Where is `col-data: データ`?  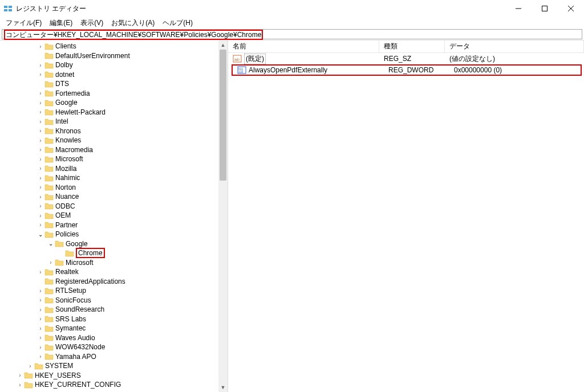
col-data: データ is located at coordinates (514, 47).